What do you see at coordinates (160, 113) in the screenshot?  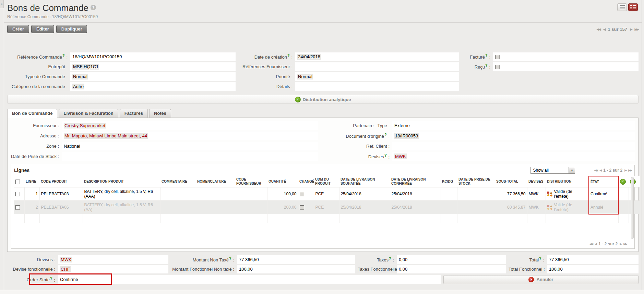 I see `tab-notes: Notes` at bounding box center [160, 113].